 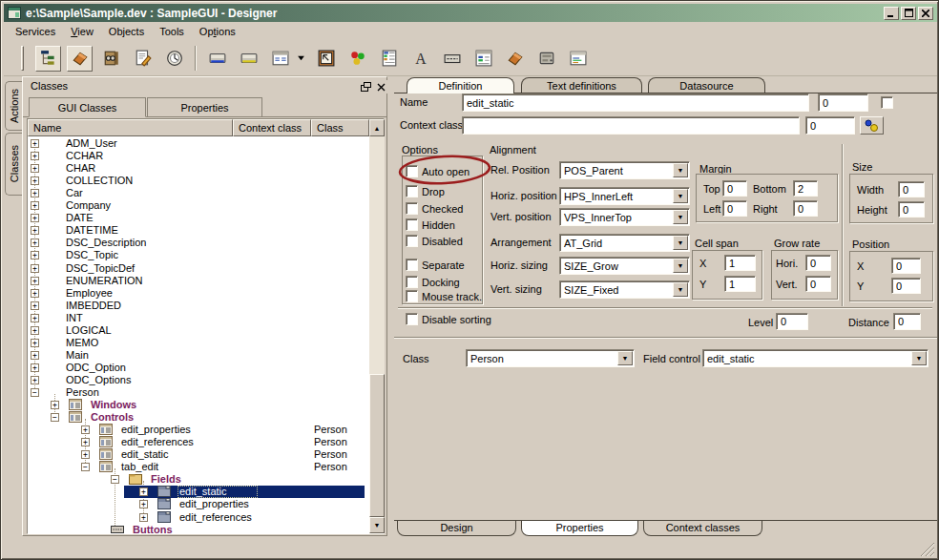 What do you see at coordinates (377, 446) in the screenshot?
I see `scrollbar-thumb` at bounding box center [377, 446].